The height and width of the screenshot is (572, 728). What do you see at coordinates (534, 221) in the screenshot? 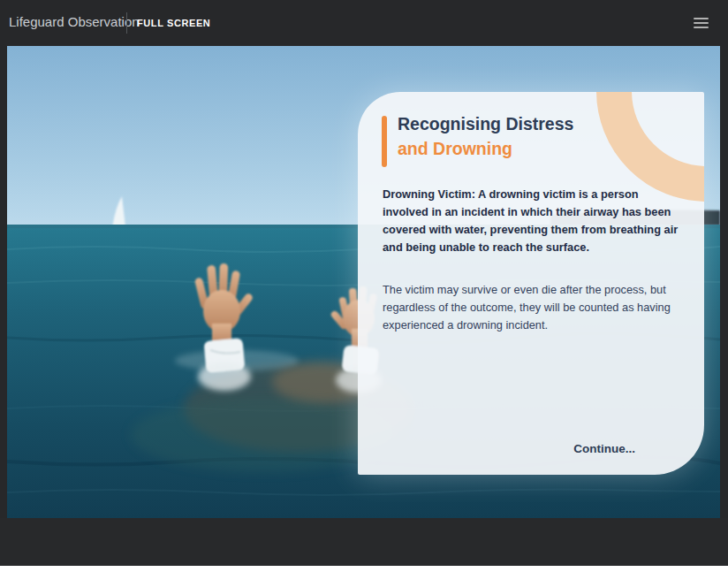
I see `definition-paragraph: Drowning Victim: A drowning victim is a …` at bounding box center [534, 221].